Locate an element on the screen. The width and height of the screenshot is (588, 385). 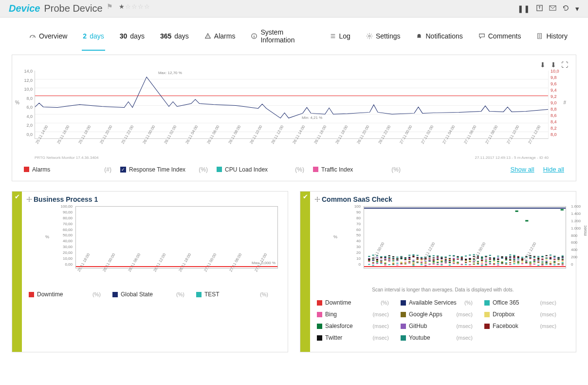
email-icon is located at coordinates (553, 9).